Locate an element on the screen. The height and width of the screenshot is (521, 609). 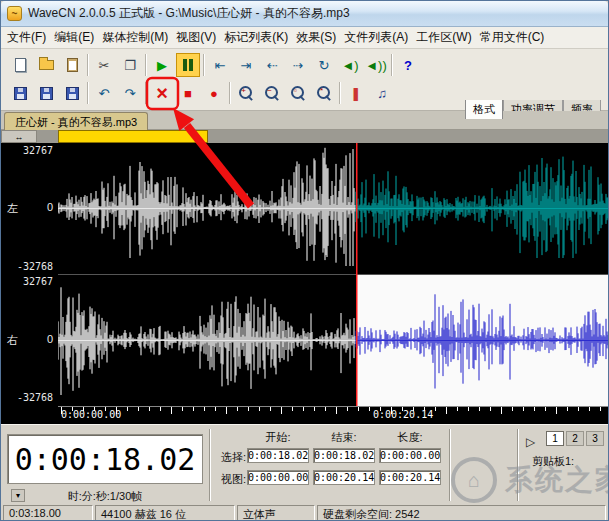
speaker-loud-icon: ◄)) is located at coordinates (376, 66).